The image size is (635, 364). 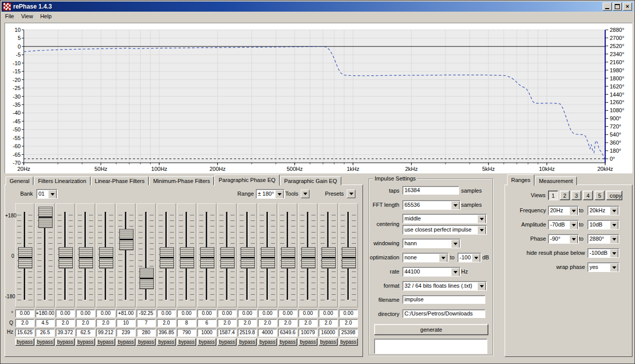 I want to click on hz-value-box: 239, so click(x=126, y=333).